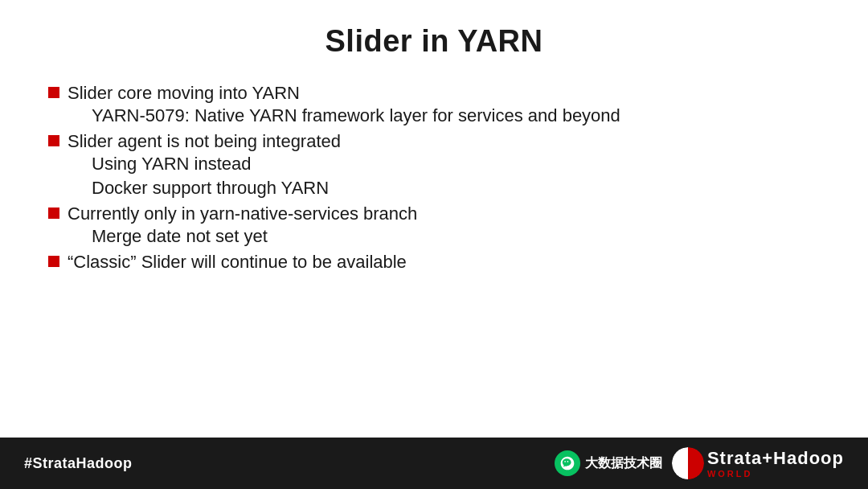 The width and height of the screenshot is (868, 489). Describe the element at coordinates (79, 463) in the screenshot. I see `footer-hashtag: #StrataHadoop` at that location.